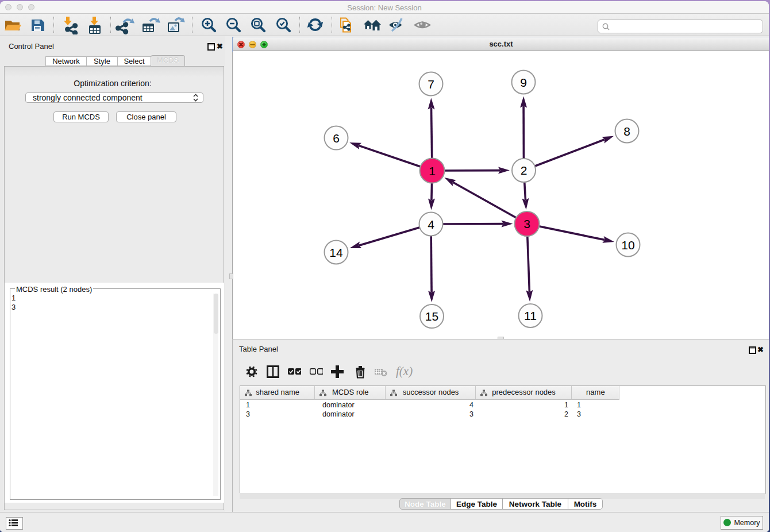 This screenshot has width=770, height=532. I want to click on svg-text: 7, so click(431, 84).